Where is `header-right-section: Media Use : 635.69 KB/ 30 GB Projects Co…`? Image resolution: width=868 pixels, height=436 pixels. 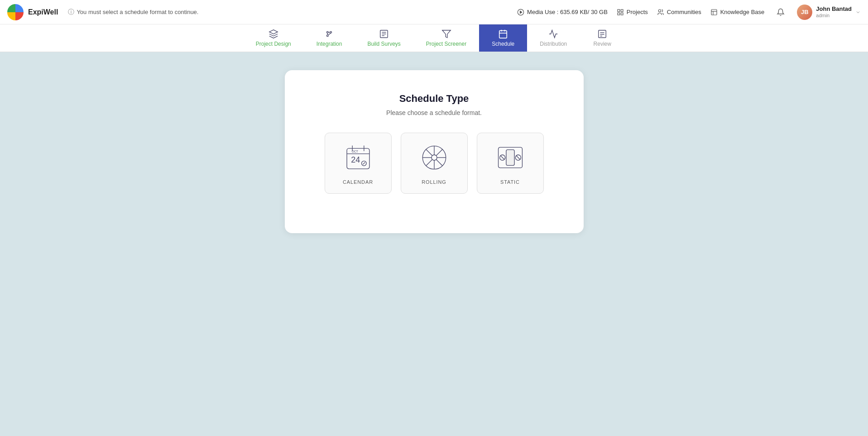
header-right-section: Media Use : 635.69 KB/ 30 GB Projects Co… is located at coordinates (689, 12).